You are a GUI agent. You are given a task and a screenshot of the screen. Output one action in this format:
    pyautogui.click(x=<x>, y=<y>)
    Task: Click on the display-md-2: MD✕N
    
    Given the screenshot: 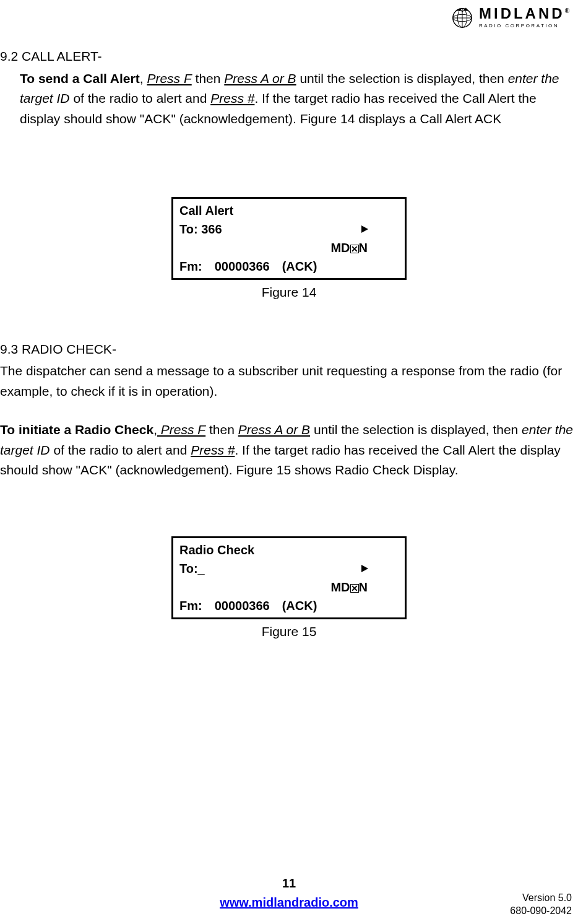 What is the action you would take?
    pyautogui.click(x=349, y=587)
    